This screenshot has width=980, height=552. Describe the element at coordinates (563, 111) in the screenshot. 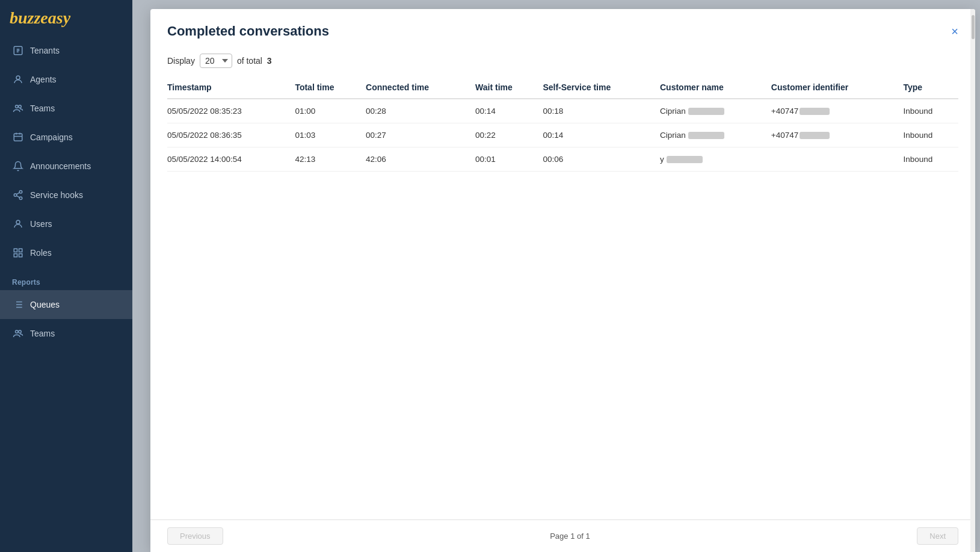

I see `table-row: 05/05/2022 08:35:2301:0000:2800:1400:18C…` at that location.